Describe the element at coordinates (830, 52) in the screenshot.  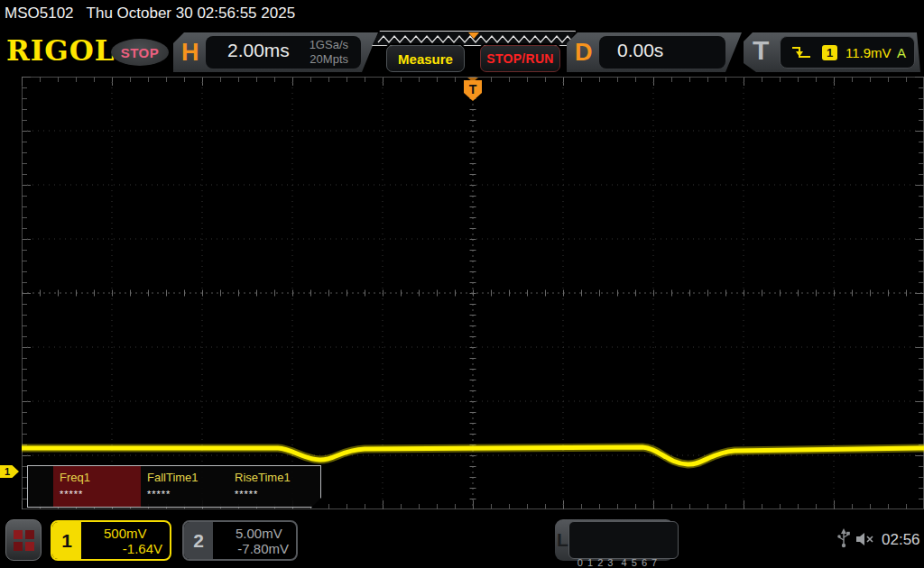
I see `trigger-source-badge: 1` at that location.